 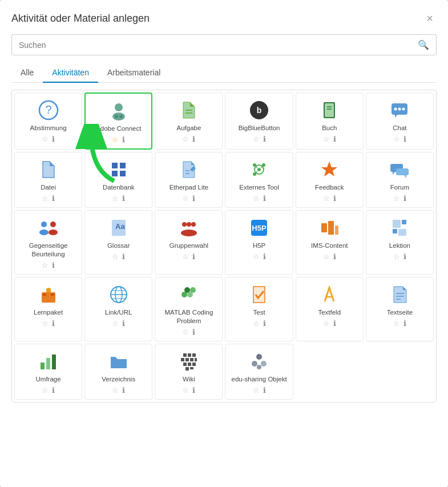 I want to click on gegenseitig-star: ☆, so click(x=45, y=265).